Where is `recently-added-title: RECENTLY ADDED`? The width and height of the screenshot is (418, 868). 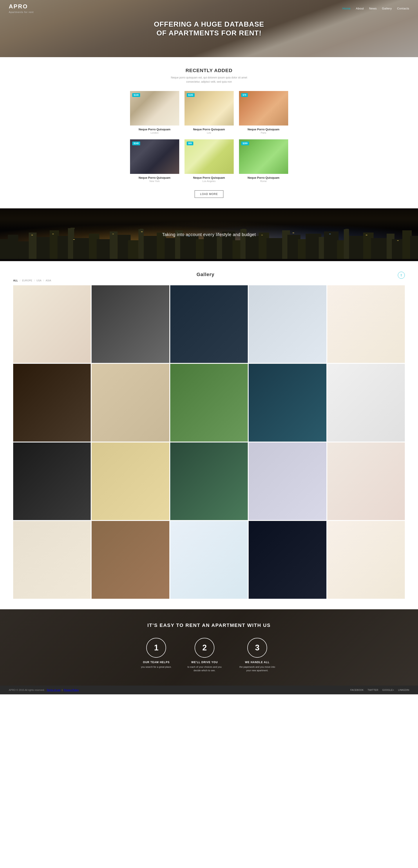 recently-added-title: RECENTLY ADDED is located at coordinates (209, 71).